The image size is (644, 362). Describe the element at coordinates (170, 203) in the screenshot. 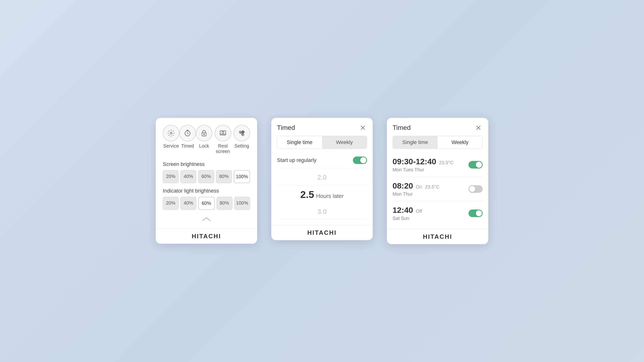

I see `indicator-brightness-20: 20%` at that location.